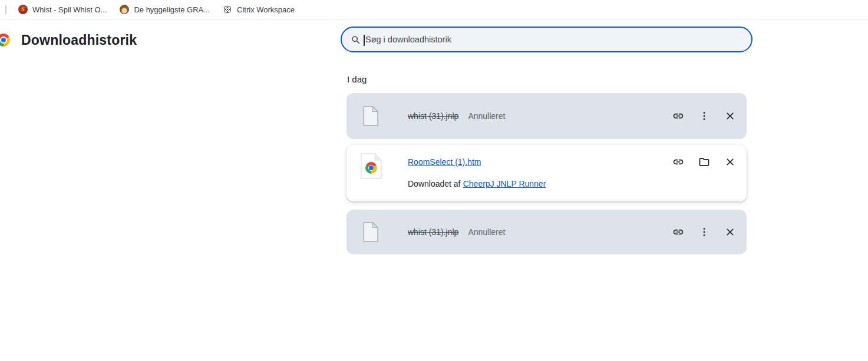 This screenshot has height=361, width=868. I want to click on source-prefix: Downloadet af, so click(434, 184).